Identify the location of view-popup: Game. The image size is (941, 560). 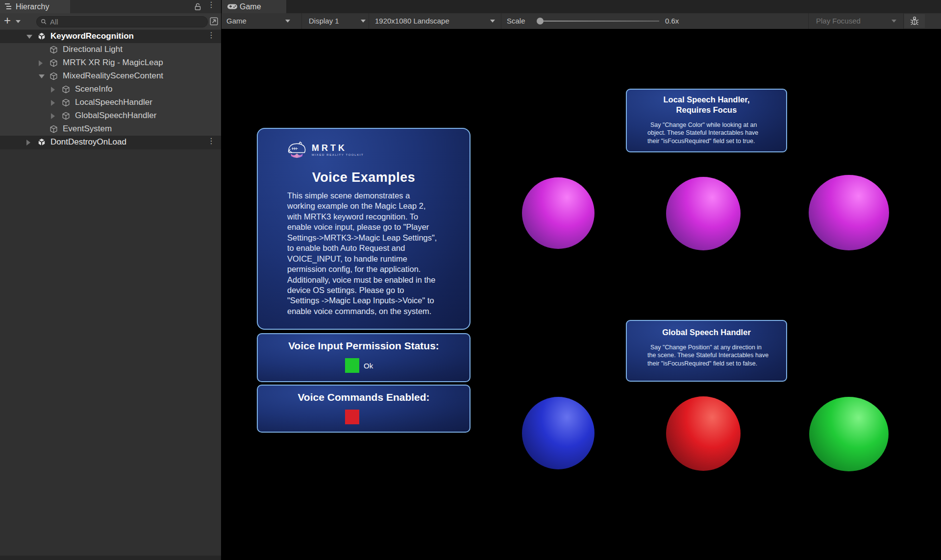
(236, 21).